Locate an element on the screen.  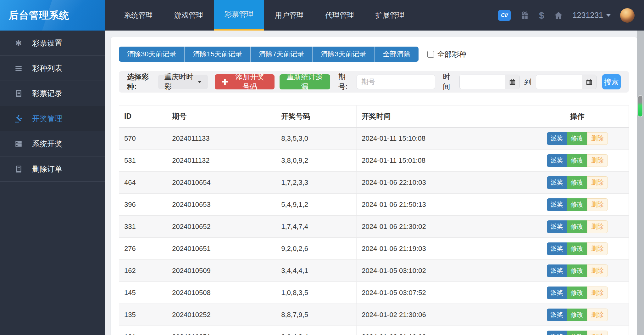
clear-7days-button: 清除7天前记录 is located at coordinates (282, 54).